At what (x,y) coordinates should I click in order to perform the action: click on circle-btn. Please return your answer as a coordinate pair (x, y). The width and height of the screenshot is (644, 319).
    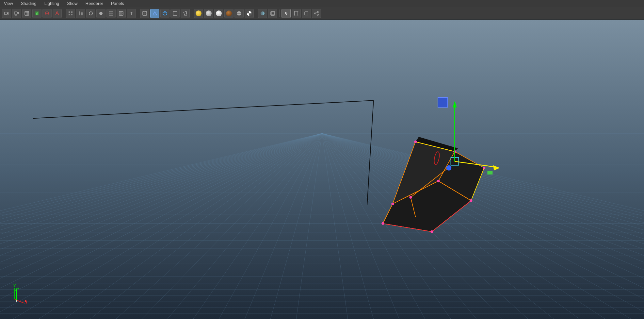
    Looking at the image, I should click on (91, 13).